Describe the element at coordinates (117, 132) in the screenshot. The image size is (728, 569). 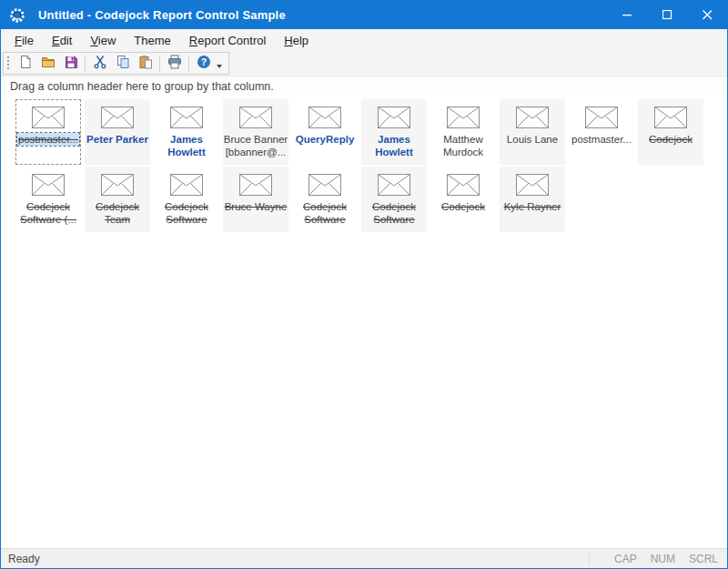
I see `report-item: Peter Parker` at that location.